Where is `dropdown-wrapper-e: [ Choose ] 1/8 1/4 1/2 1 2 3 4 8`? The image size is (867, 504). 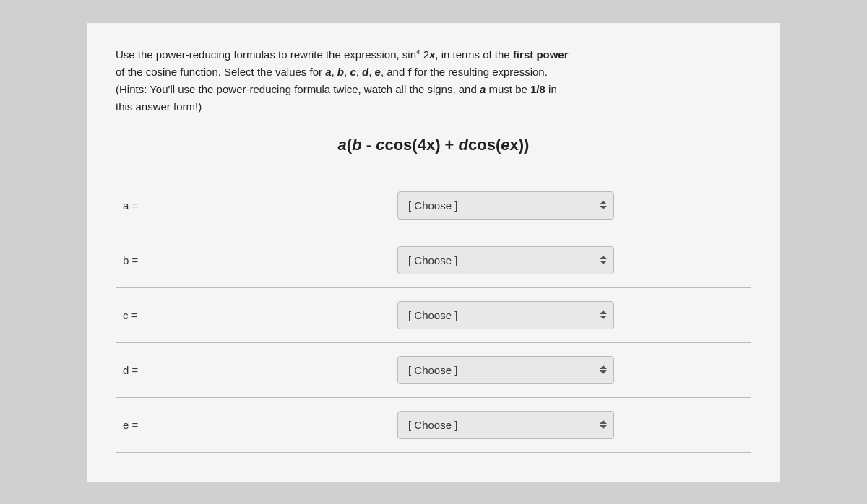
dropdown-wrapper-e: [ Choose ] 1/8 1/4 1/2 1 2 3 4 8 is located at coordinates (506, 425).